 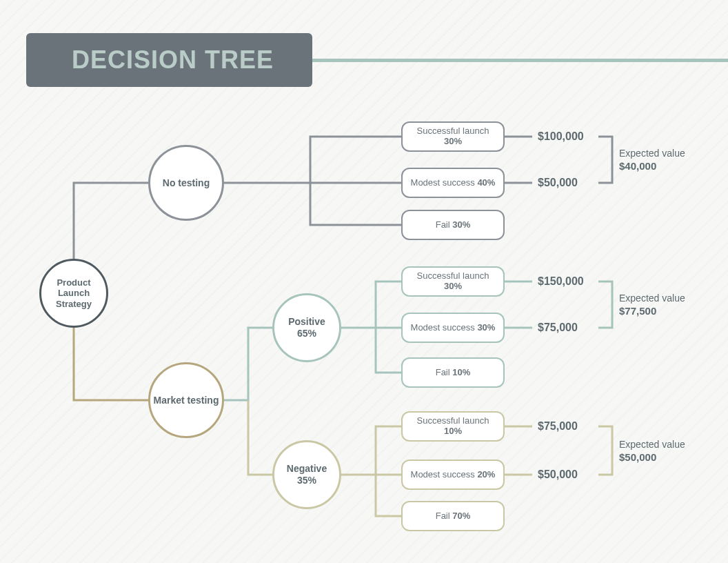 What do you see at coordinates (558, 426) in the screenshot?
I see `neg-success-value: $75,000` at bounding box center [558, 426].